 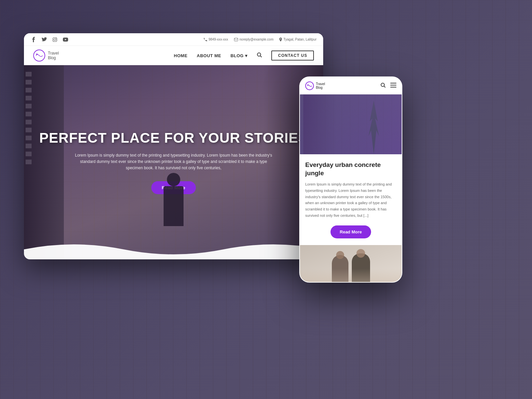 What do you see at coordinates (50, 40) in the screenshot?
I see `social-icons` at bounding box center [50, 40].